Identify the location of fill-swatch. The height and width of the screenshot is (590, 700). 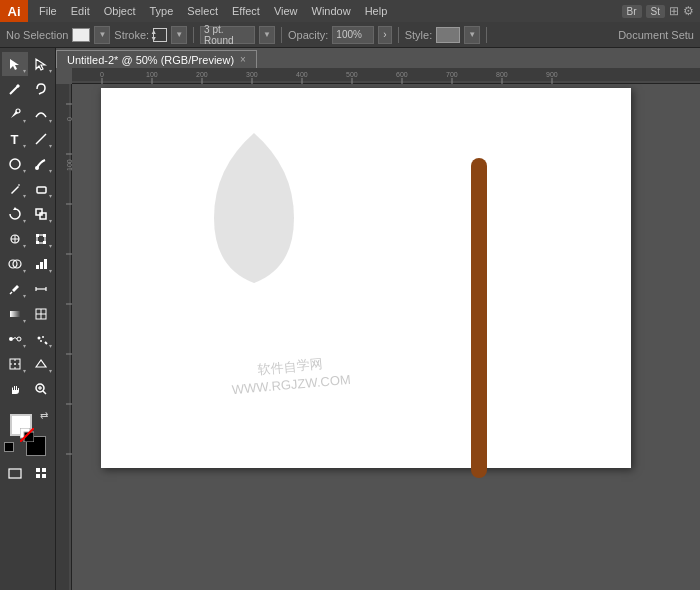
(81, 35).